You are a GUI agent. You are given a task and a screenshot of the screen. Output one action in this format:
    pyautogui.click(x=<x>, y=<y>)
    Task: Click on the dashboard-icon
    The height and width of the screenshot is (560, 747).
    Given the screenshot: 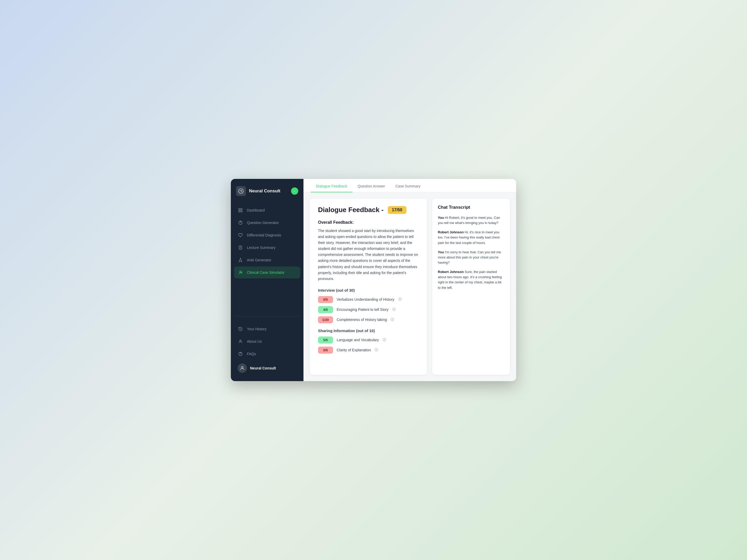 What is the action you would take?
    pyautogui.click(x=240, y=210)
    